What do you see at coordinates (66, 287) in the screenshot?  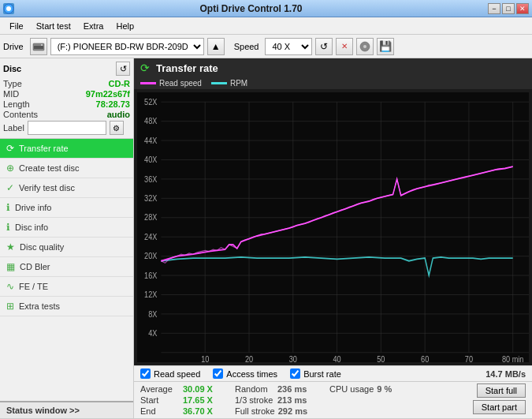 I see `nav-item-fe-te: ∿ FE / TE` at bounding box center [66, 287].